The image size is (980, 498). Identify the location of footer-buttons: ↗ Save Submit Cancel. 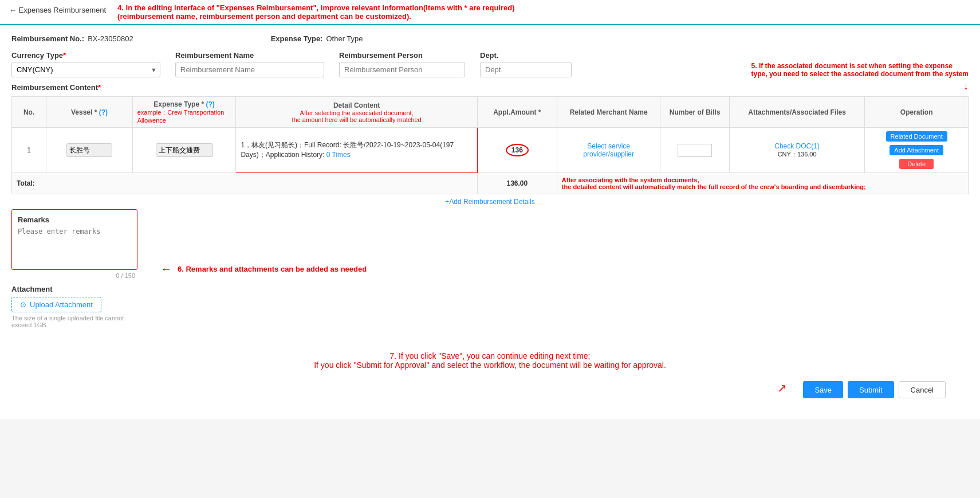
(490, 390).